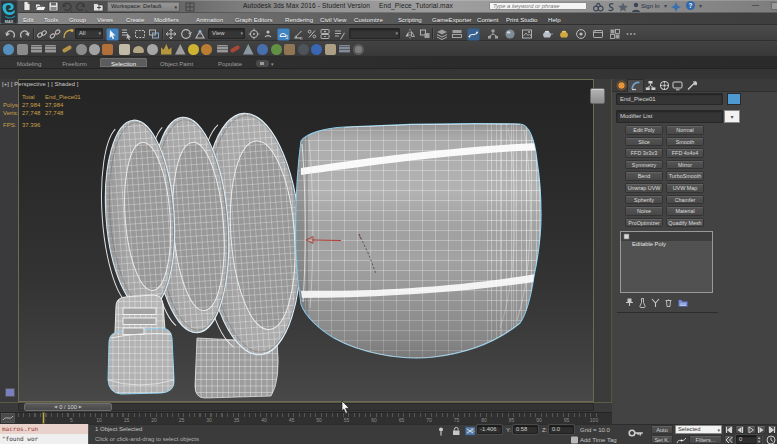 The height and width of the screenshot is (444, 777). What do you see at coordinates (54, 6) in the screenshot?
I see `save-file-icon` at bounding box center [54, 6].